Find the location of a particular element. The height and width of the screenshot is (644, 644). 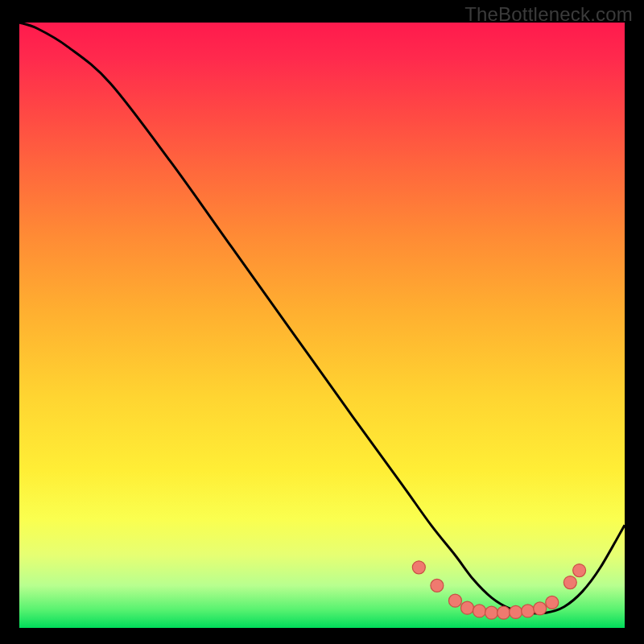

watermark-text: TheBottleneck.com is located at coordinates (549, 14).